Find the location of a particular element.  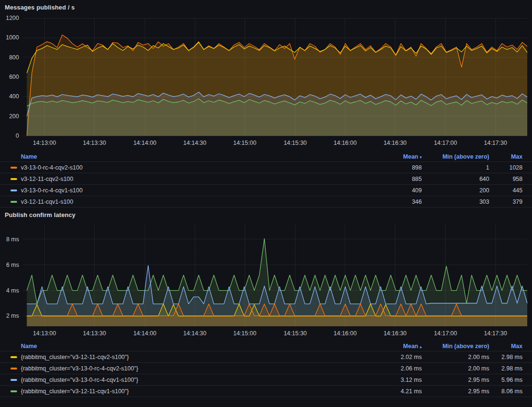

series-name: v3-13-0-rc-4-cqv1-s100 is located at coordinates (200, 190).